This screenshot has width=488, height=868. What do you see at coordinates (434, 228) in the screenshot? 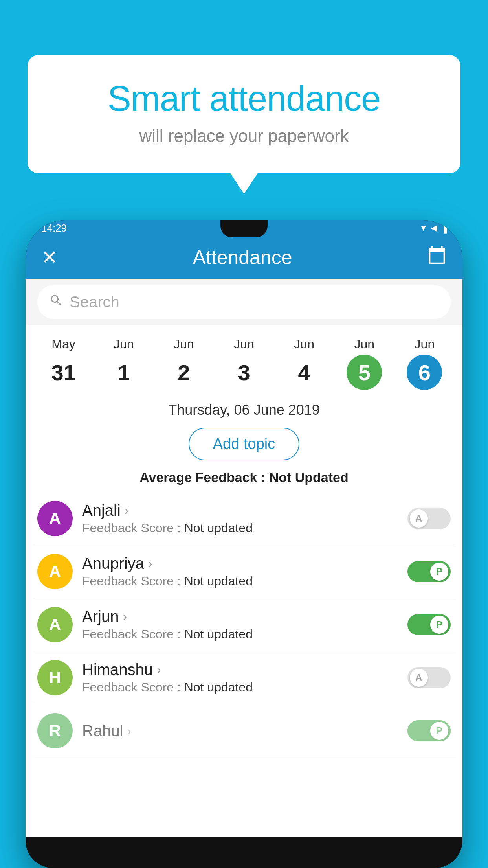
I see `signal-icon: ◀` at bounding box center [434, 228].